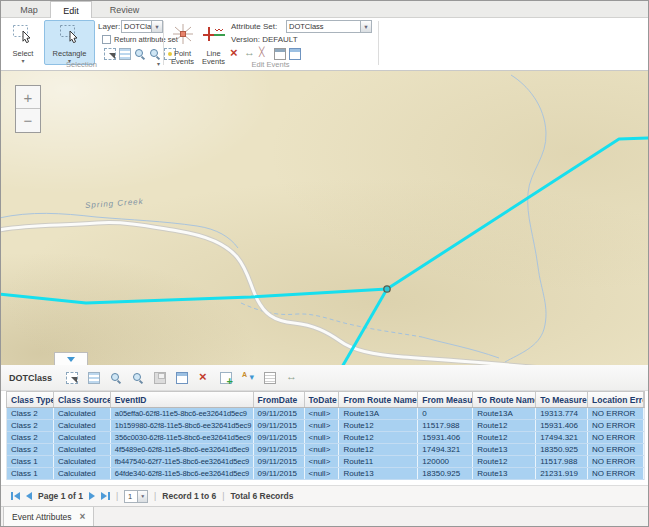  Describe the element at coordinates (83, 517) in the screenshot. I see `close-tab-icon: ×` at that location.